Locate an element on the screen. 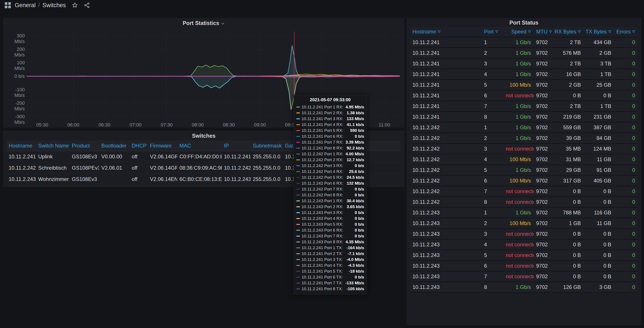 Image resolution: width=644 pixels, height=328 pixels. cell-tx-bytes: 405 GB is located at coordinates (598, 181).